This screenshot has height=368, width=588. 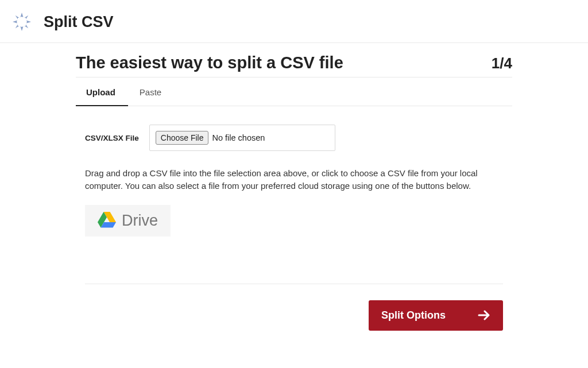 What do you see at coordinates (127, 220) in the screenshot?
I see `google-drive-button: Drive` at bounding box center [127, 220].